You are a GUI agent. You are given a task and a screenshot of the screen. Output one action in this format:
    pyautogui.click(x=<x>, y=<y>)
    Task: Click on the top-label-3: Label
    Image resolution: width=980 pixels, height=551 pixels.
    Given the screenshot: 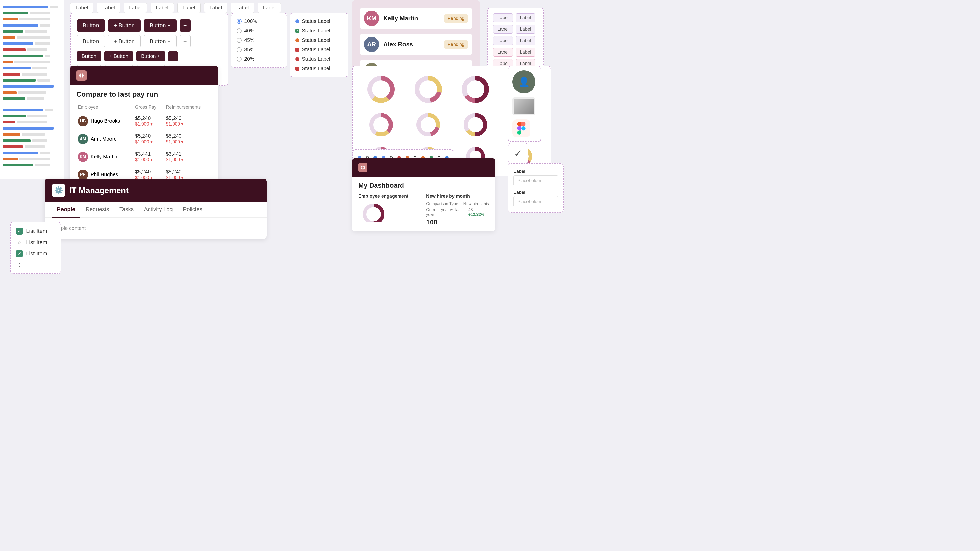 What is the action you would take?
    pyautogui.click(x=135, y=8)
    